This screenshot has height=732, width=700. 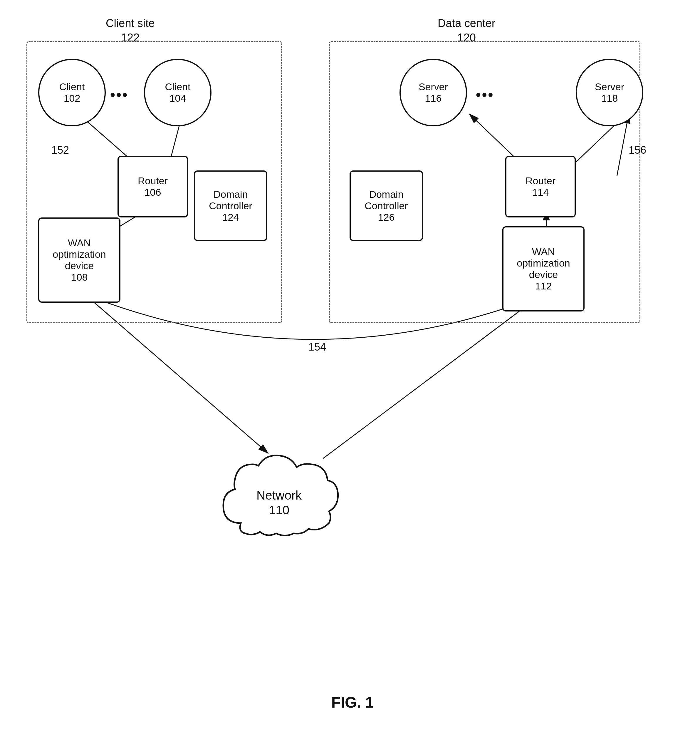 I want to click on client-102-node: Client 102, so click(x=72, y=93).